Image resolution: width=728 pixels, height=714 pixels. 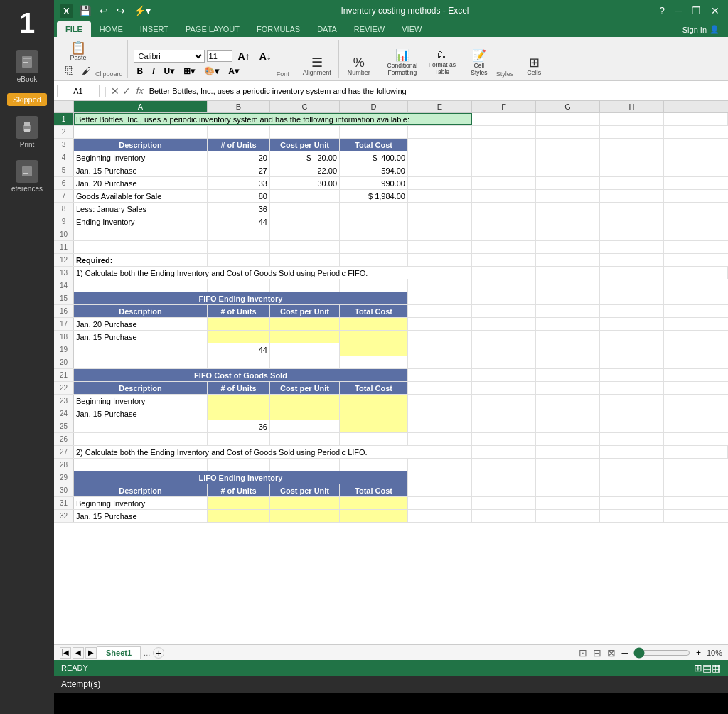 What do you see at coordinates (154, 71) in the screenshot?
I see `italic-button: I` at bounding box center [154, 71].